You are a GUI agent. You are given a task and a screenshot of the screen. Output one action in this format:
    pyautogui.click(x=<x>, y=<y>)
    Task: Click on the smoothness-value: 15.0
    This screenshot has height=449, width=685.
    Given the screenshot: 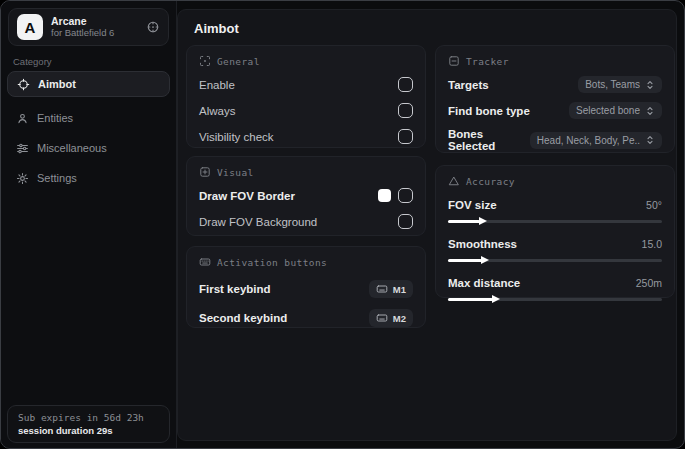 What is the action you would take?
    pyautogui.click(x=652, y=244)
    